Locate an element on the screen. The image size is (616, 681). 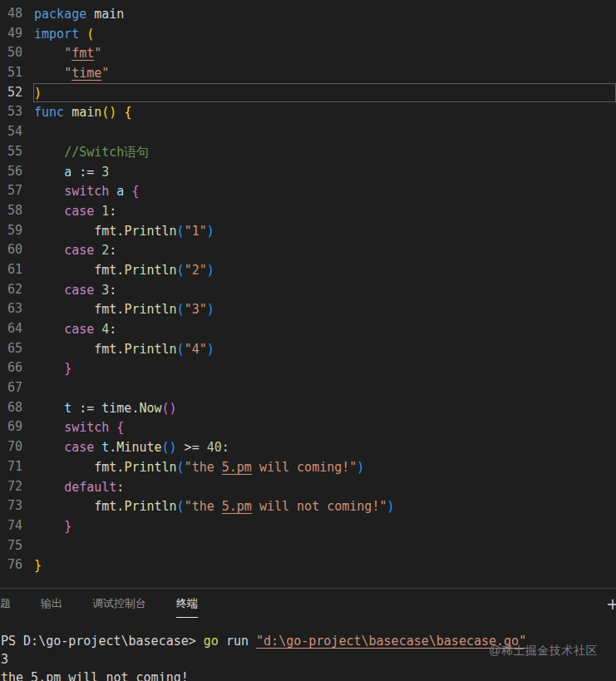
code-line: 71 fmt.Println("the 5.pm will coming!") is located at coordinates (308, 467).